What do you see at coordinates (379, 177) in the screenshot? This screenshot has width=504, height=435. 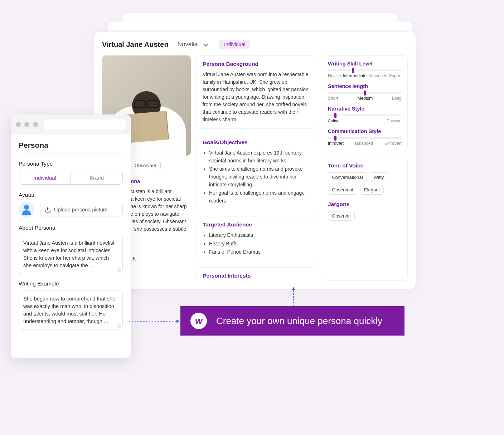 I see `tone-tag: Witty` at bounding box center [379, 177].